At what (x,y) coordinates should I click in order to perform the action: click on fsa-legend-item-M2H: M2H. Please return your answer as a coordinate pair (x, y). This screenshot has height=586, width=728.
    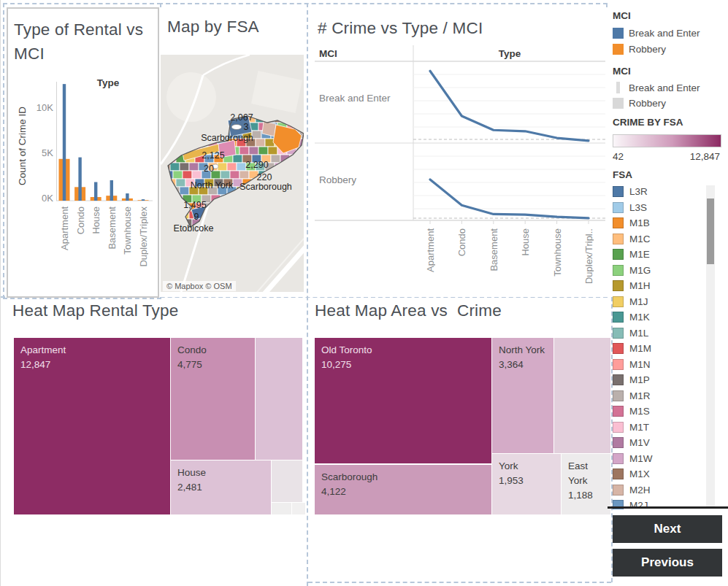
    Looking at the image, I should click on (657, 490).